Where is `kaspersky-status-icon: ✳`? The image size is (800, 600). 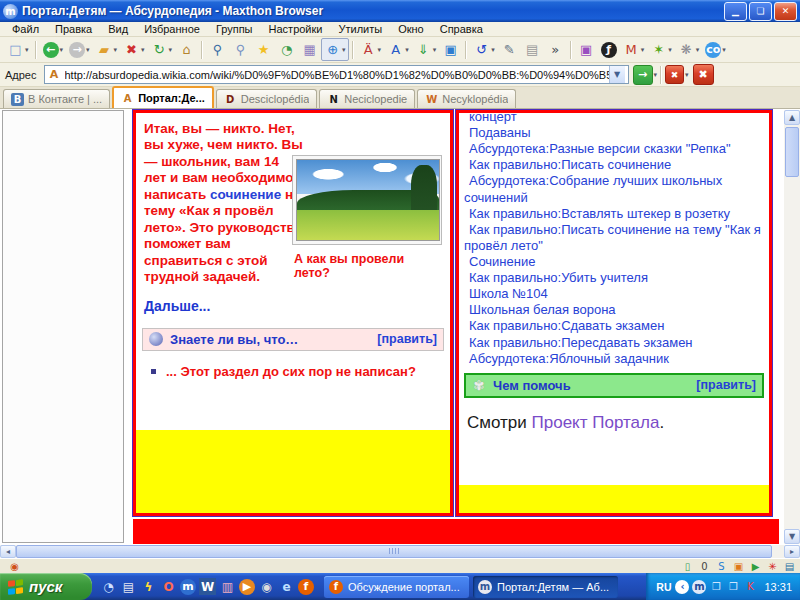 kaspersky-status-icon: ✳ is located at coordinates (772, 566).